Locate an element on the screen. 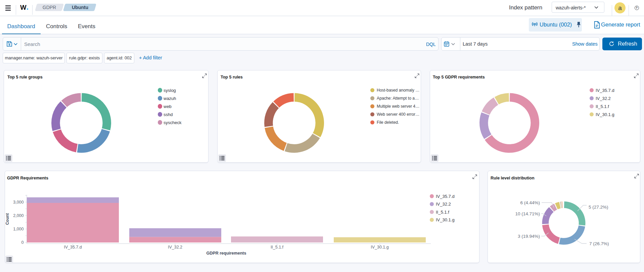  svg-text: 2,000 is located at coordinates (18, 216).